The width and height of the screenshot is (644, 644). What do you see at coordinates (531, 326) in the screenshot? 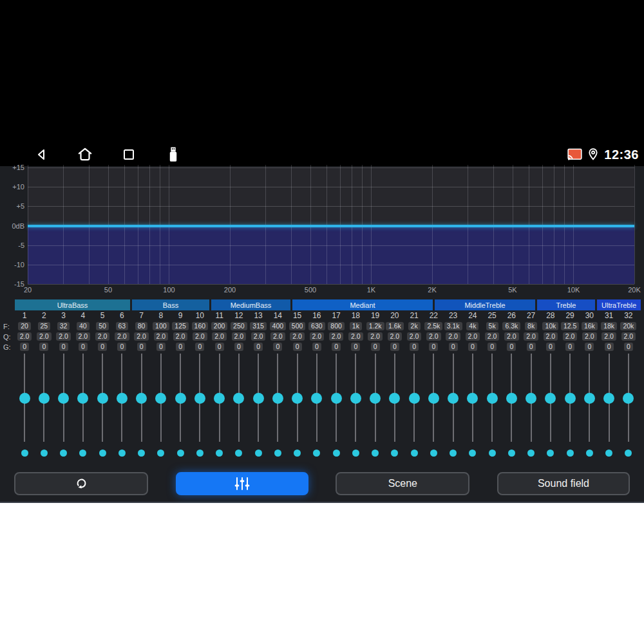
I see `frequency-value-chip: 8k` at bounding box center [531, 326].